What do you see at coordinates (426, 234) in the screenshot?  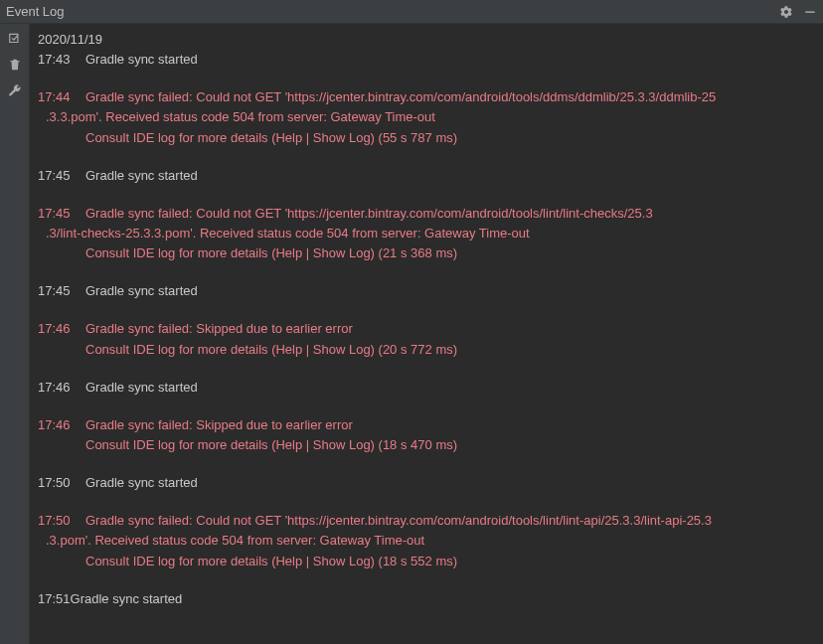 I see `log-entry: 17:45Gradle sync failed: Could not GET '…` at bounding box center [426, 234].